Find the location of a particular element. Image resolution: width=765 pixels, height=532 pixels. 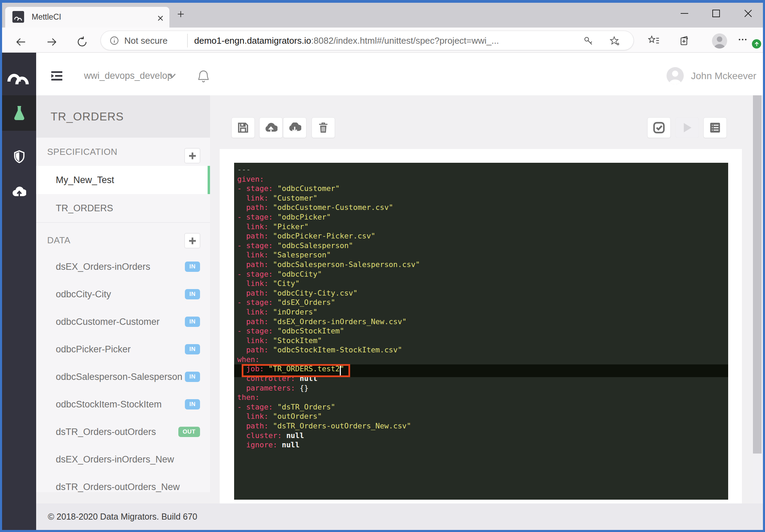

code-line: path: "odbcCustomer-Customer.csv" is located at coordinates (328, 208).